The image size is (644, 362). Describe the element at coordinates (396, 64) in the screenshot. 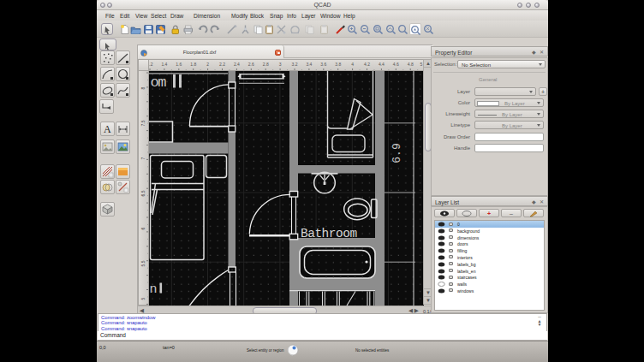

I see `svg-text: 4.6` at that location.